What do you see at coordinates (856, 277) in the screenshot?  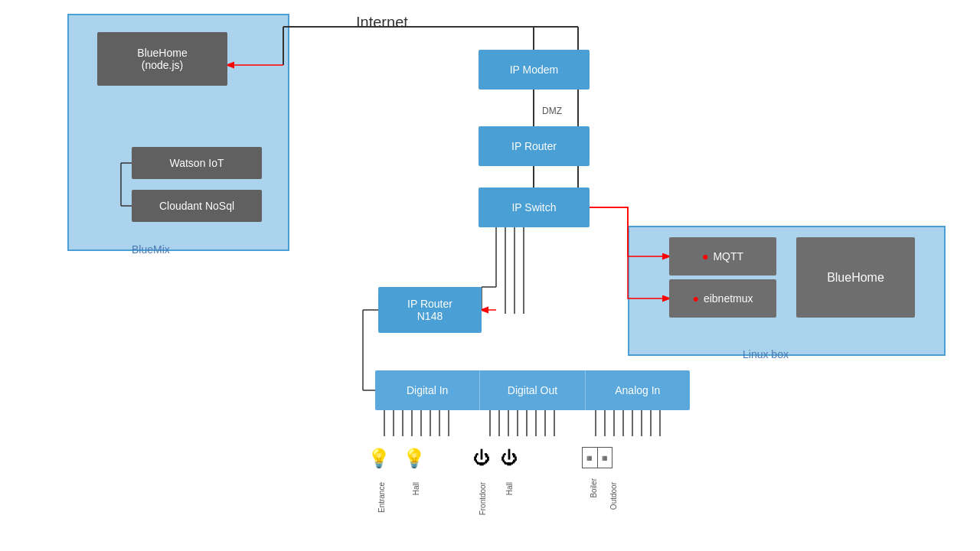 I see `bluehome-linux-node: BlueHome` at bounding box center [856, 277].